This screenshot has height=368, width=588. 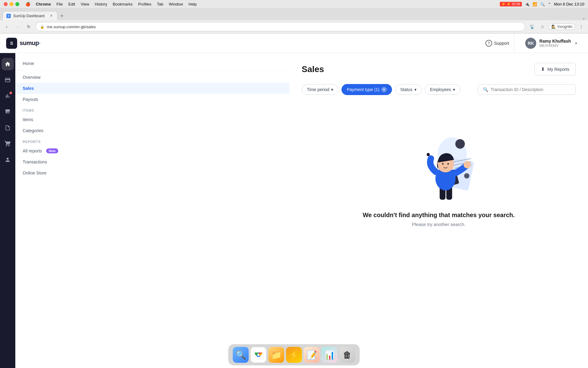 I want to click on active-tab: S SumUp Dashboard ✕, so click(x=30, y=16).